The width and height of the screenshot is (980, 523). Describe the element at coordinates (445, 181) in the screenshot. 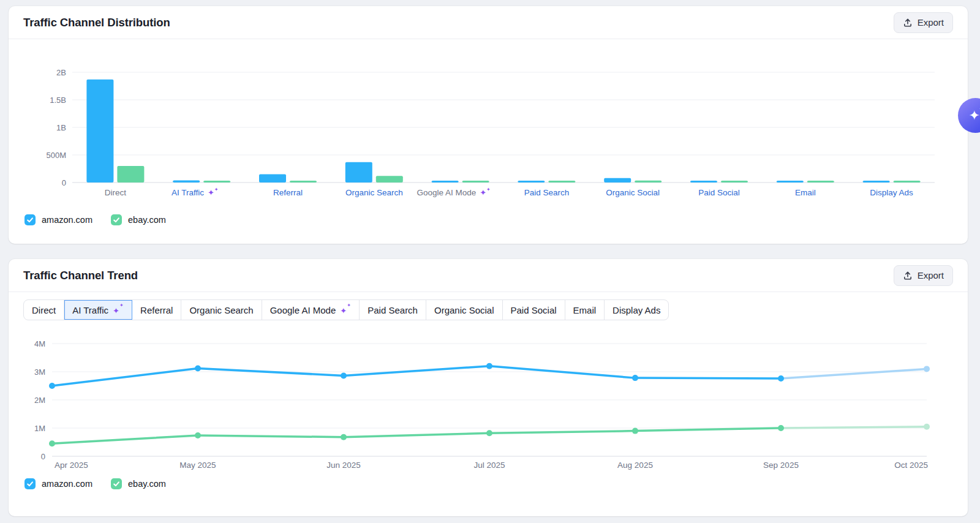

I see `bar-amazon-com-google-ai-mode` at that location.